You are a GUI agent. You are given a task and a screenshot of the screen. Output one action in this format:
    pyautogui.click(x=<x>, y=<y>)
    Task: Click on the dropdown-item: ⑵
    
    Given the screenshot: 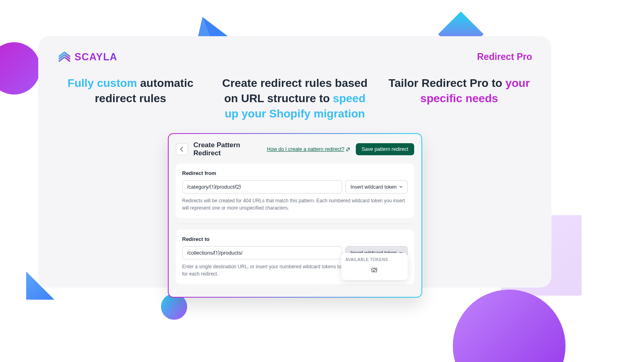 What is the action you would take?
    pyautogui.click(x=374, y=270)
    